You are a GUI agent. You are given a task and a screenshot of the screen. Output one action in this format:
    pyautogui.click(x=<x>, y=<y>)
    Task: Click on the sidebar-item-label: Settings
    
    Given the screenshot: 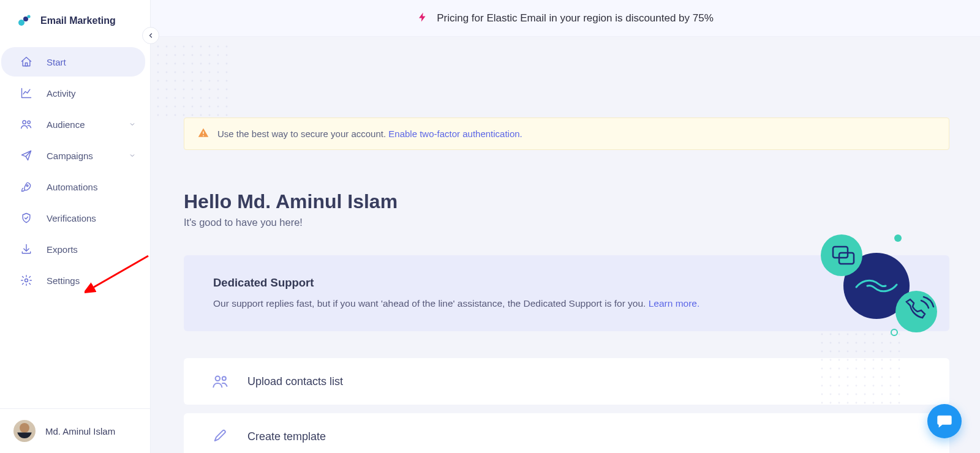 What is the action you would take?
    pyautogui.click(x=63, y=280)
    